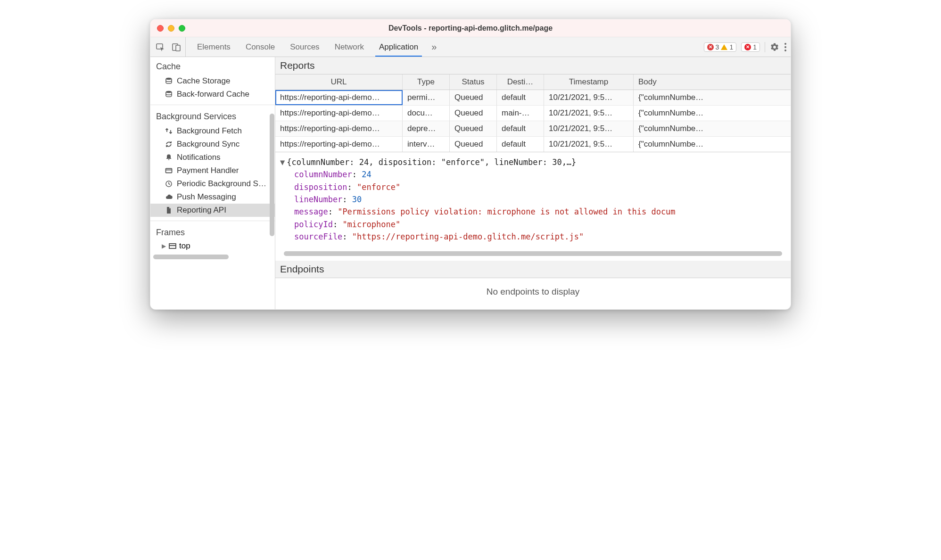  I want to click on database-icon, so click(169, 81).